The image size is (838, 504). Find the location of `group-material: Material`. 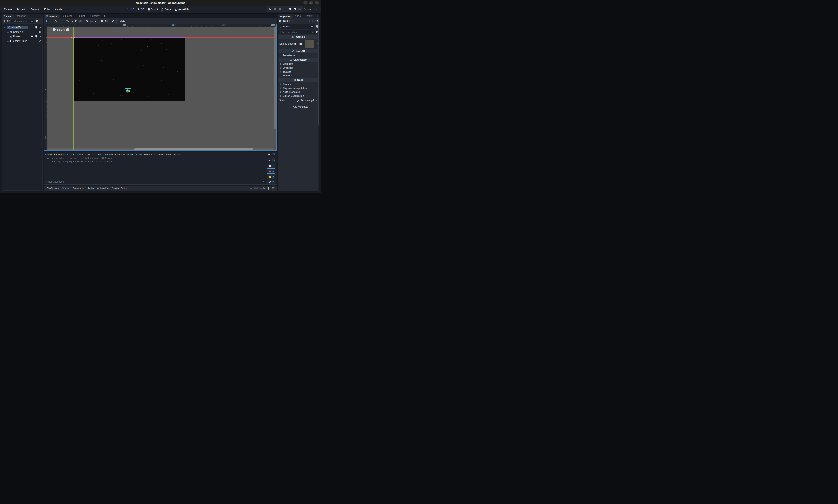

group-material: Material is located at coordinates (298, 75).